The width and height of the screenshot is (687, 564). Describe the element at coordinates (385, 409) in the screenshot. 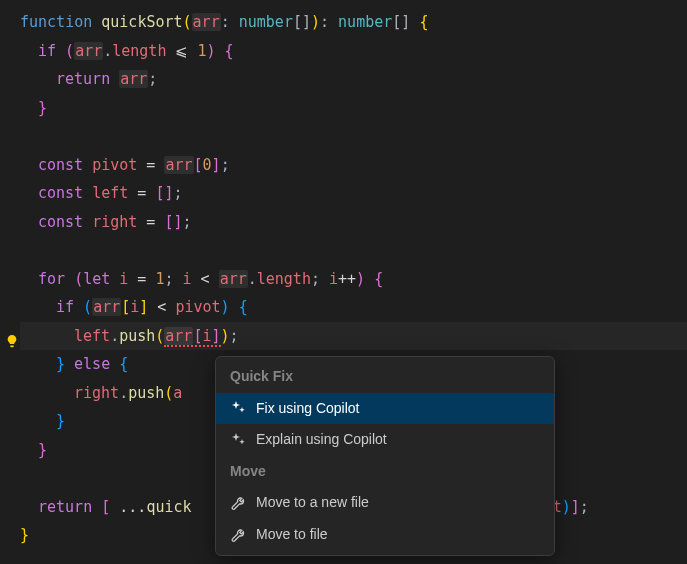

I see `fix-using-copilot-item: Fix using Copilot` at that location.